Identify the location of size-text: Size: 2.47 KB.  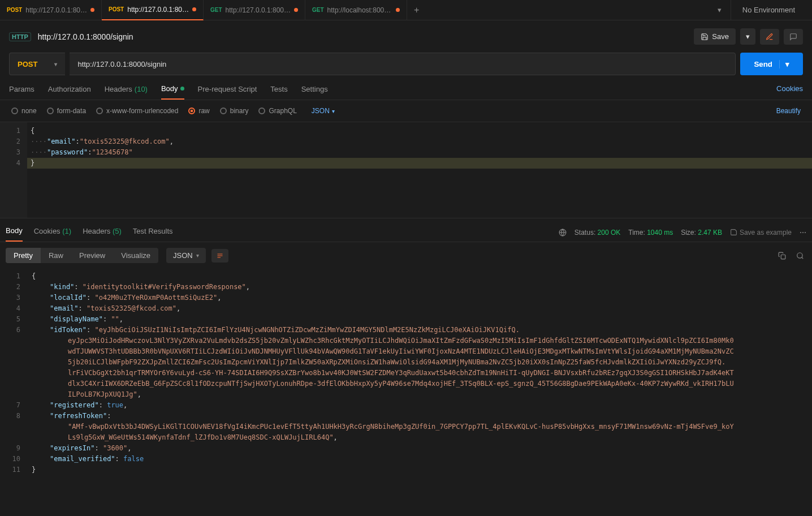
(701, 233).